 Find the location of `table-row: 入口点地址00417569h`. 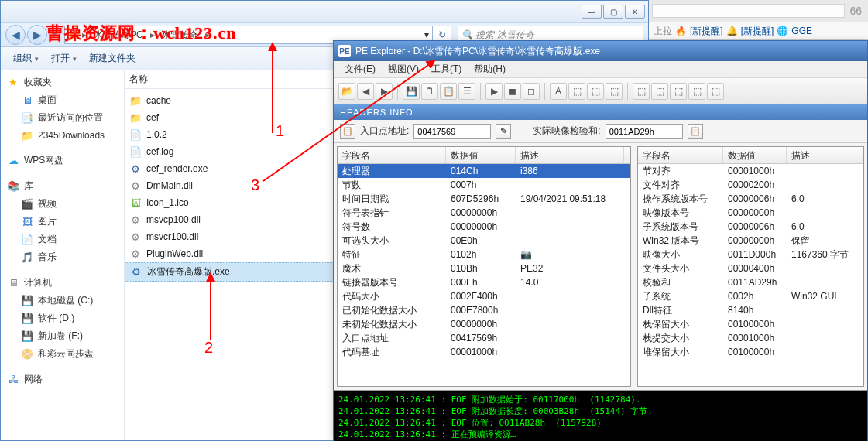

table-row: 入口点地址00417569h is located at coordinates (484, 338).